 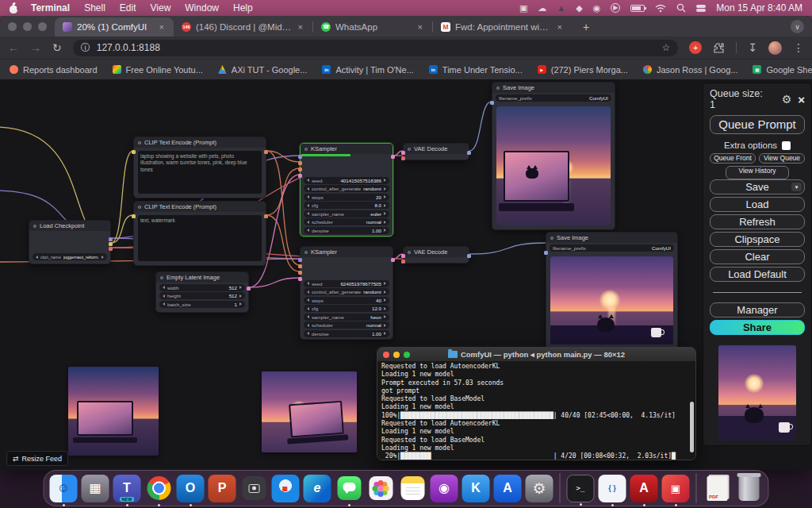 What do you see at coordinates (476, 489) in the screenshot?
I see `dock-keynote-icon: K` at bounding box center [476, 489].